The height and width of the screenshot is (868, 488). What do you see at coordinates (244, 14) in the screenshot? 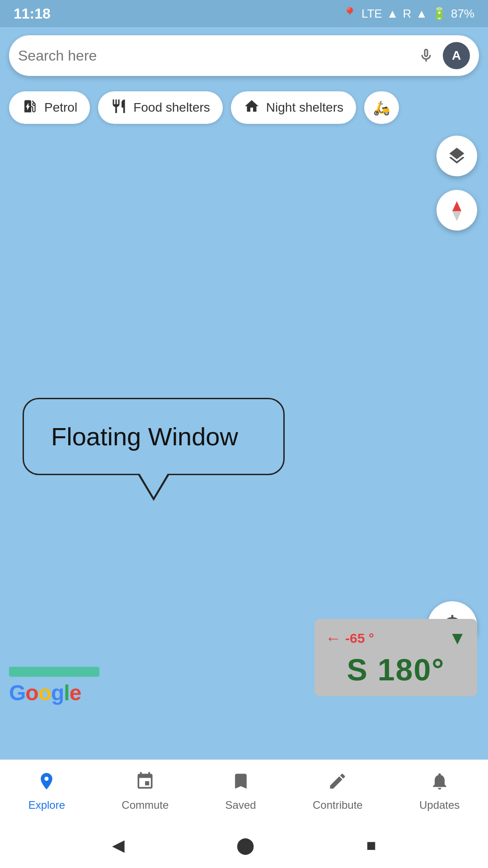
I see `status-bar: 11:18 📍 LTE ▲ R ▲ 🔋 87%` at bounding box center [244, 14].